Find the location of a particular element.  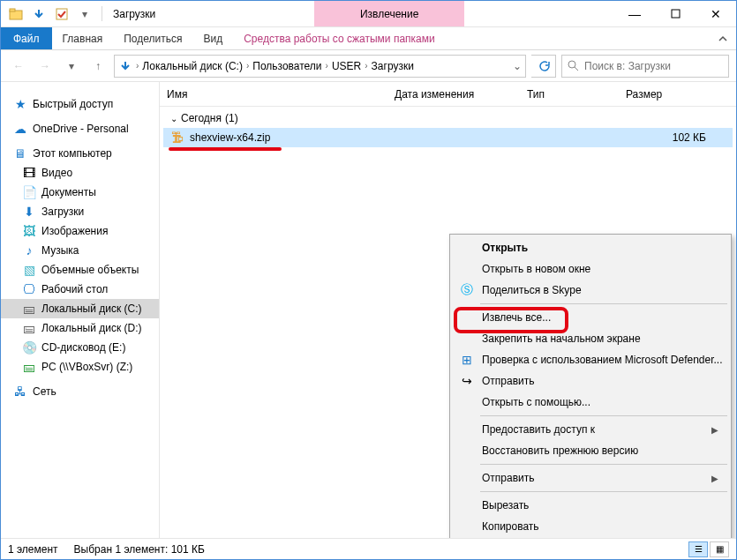

sidebar-item-label: Объемные объекты is located at coordinates (90, 270).